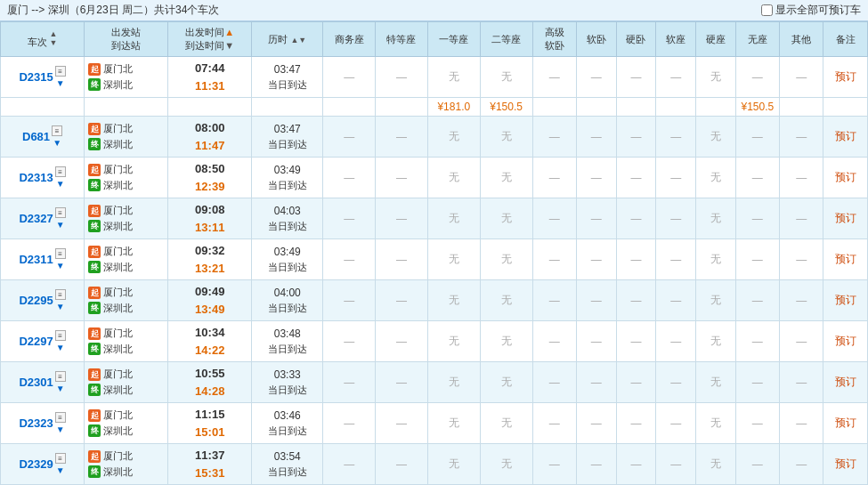 The height and width of the screenshot is (485, 868). I want to click on show-all-label: 显示全部可预订车, so click(811, 11).